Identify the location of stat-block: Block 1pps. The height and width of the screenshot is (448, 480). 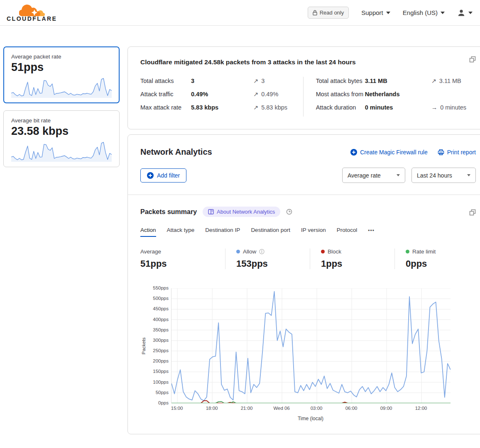
(352, 259).